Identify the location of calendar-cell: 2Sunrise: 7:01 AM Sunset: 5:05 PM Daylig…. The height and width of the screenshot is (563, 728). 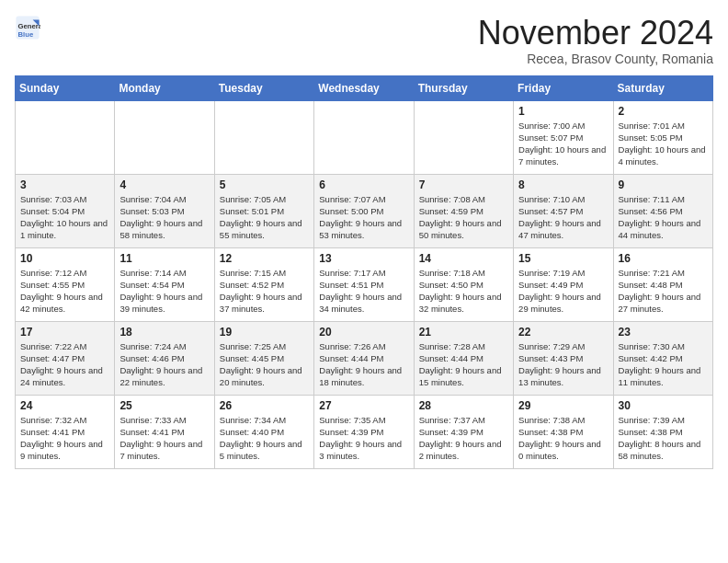
(663, 137).